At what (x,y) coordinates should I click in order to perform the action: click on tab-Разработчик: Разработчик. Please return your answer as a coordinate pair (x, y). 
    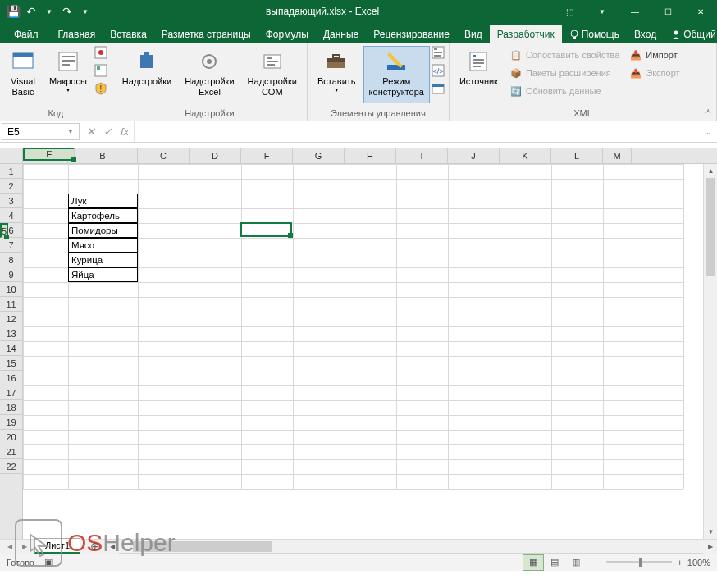
    Looking at the image, I should click on (526, 34).